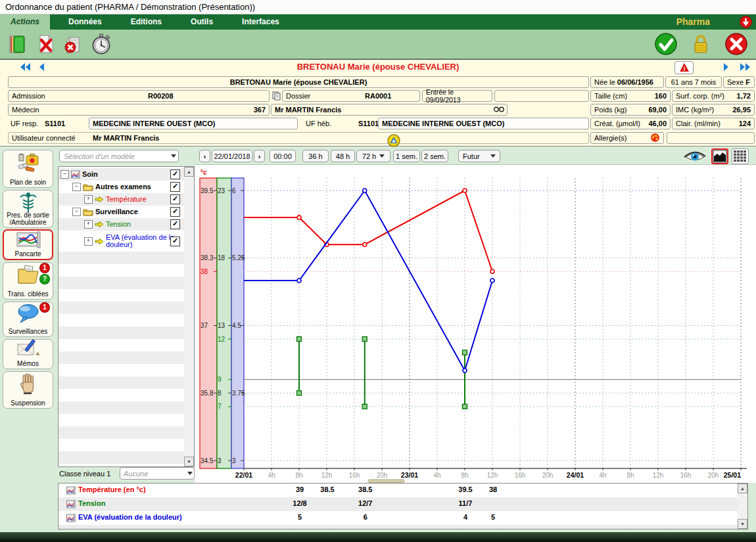 The width and height of the screenshot is (756, 542). I want to click on delete-document-icon, so click(46, 44).